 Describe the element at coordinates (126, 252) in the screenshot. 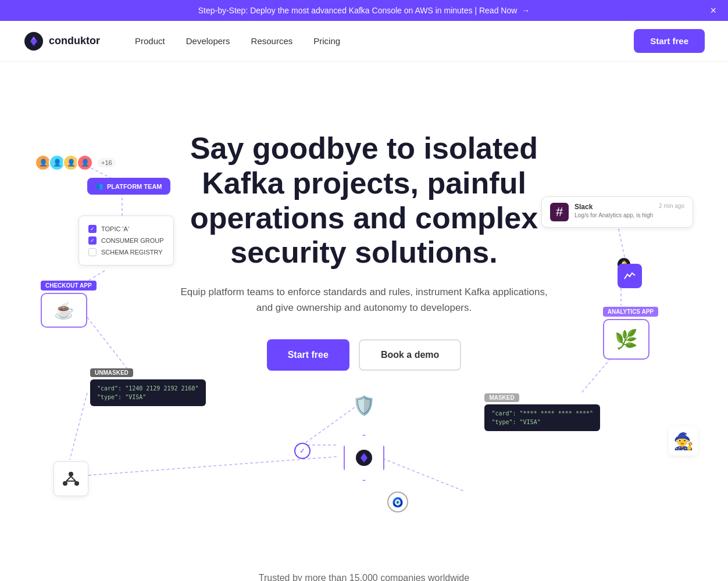

I see `resource-schema: SCHEMA REGISTRY` at that location.